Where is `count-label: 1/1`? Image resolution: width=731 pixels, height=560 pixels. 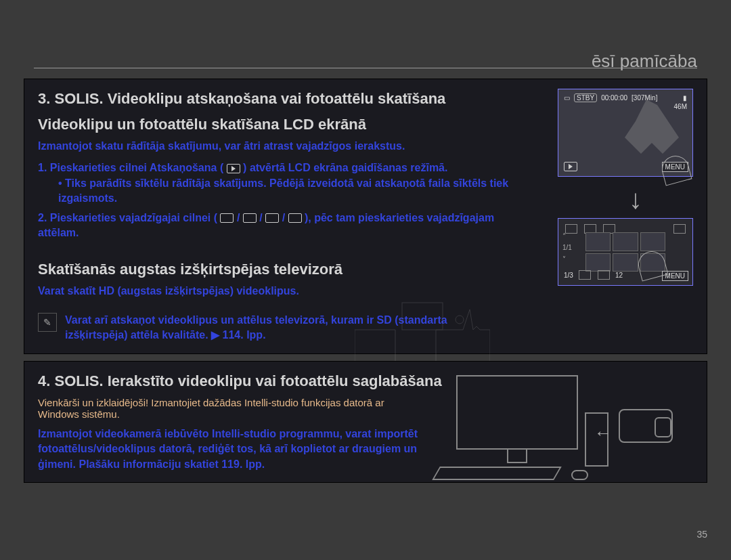 count-label: 1/1 is located at coordinates (567, 248).